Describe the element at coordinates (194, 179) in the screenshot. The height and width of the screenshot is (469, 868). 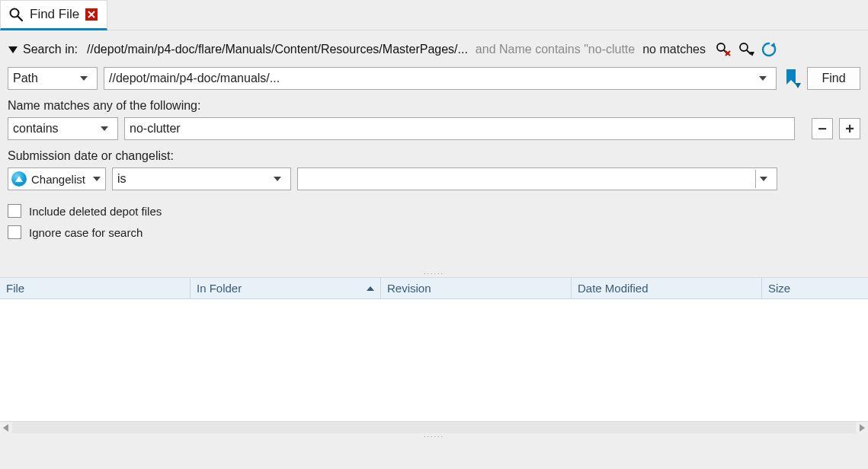
I see `cl-operator-value: is` at that location.